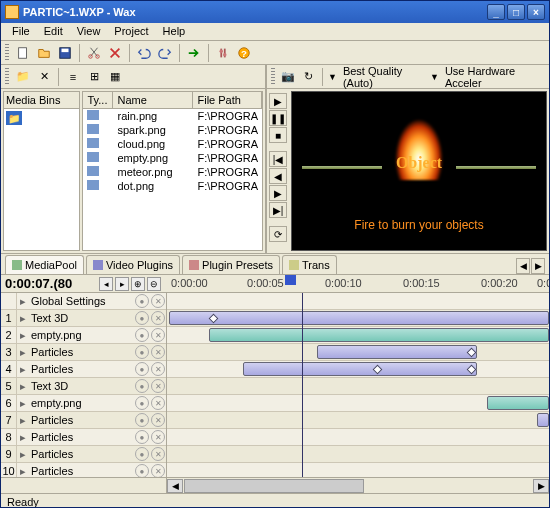 The image size is (550, 508). What do you see at coordinates (174, 32) in the screenshot?
I see `menu-help: Help` at bounding box center [174, 32].